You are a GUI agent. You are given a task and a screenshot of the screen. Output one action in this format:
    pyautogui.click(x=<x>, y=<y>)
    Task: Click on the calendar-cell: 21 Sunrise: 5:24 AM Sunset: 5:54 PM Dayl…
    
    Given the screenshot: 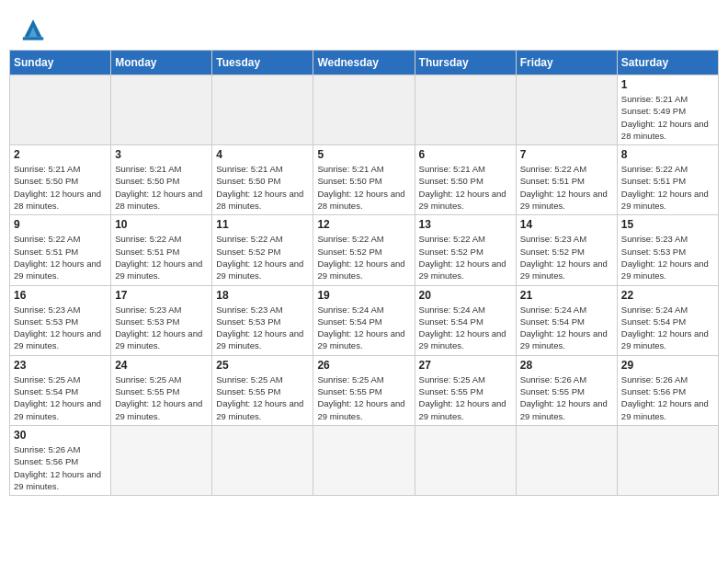 What is the action you would take?
    pyautogui.click(x=566, y=320)
    